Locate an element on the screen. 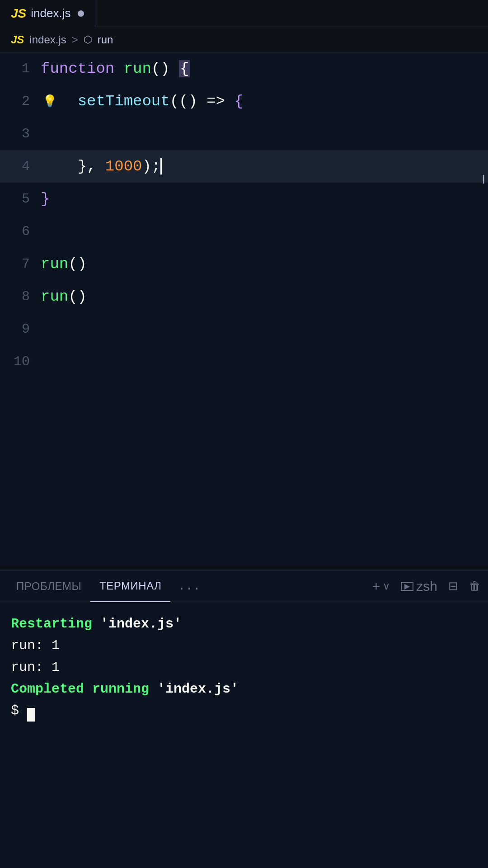 Image resolution: width=488 pixels, height=868 pixels. semicolon: ; is located at coordinates (156, 166).